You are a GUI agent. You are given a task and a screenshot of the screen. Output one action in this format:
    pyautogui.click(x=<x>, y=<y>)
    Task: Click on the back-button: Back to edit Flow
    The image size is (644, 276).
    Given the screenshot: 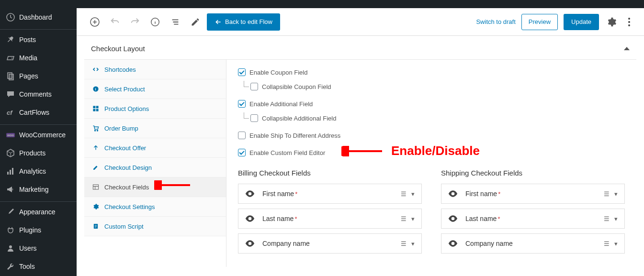 What is the action you would take?
    pyautogui.click(x=243, y=22)
    